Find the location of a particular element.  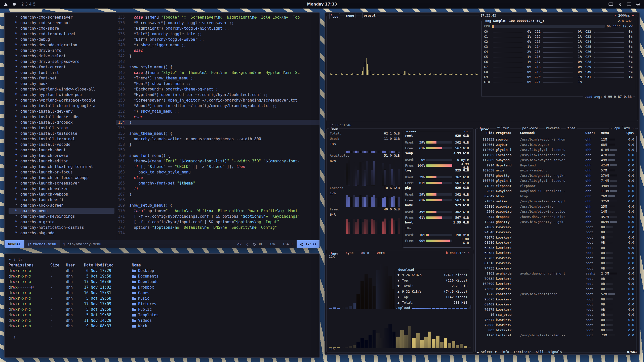

terminal-window: ~❯ ls PermissionsSizeUserDate ModifiedNa… is located at coordinates (162, 306).